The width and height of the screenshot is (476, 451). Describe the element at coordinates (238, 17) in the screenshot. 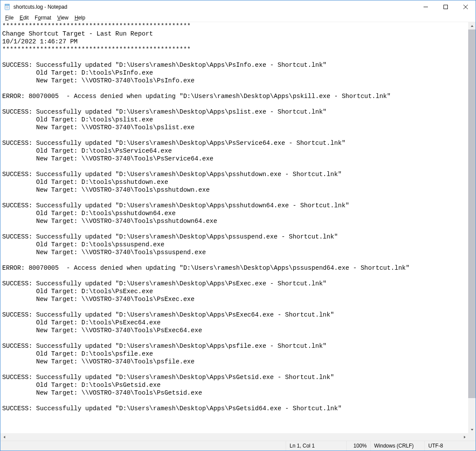

I see `menu-bar: File Edit Format View Help` at that location.